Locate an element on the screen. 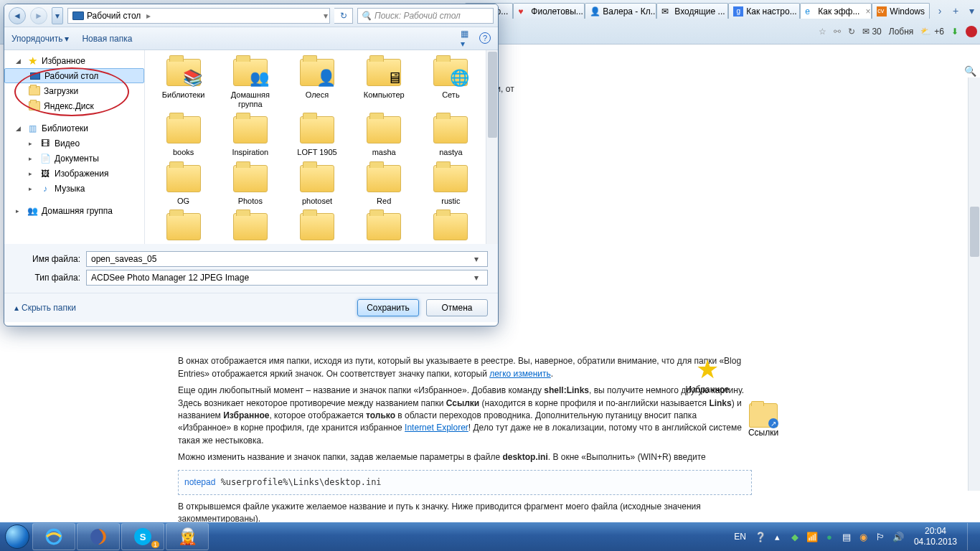 Image resolution: width=980 pixels, height=551 pixels. weather-widget: ⛅+6 is located at coordinates (933, 32).